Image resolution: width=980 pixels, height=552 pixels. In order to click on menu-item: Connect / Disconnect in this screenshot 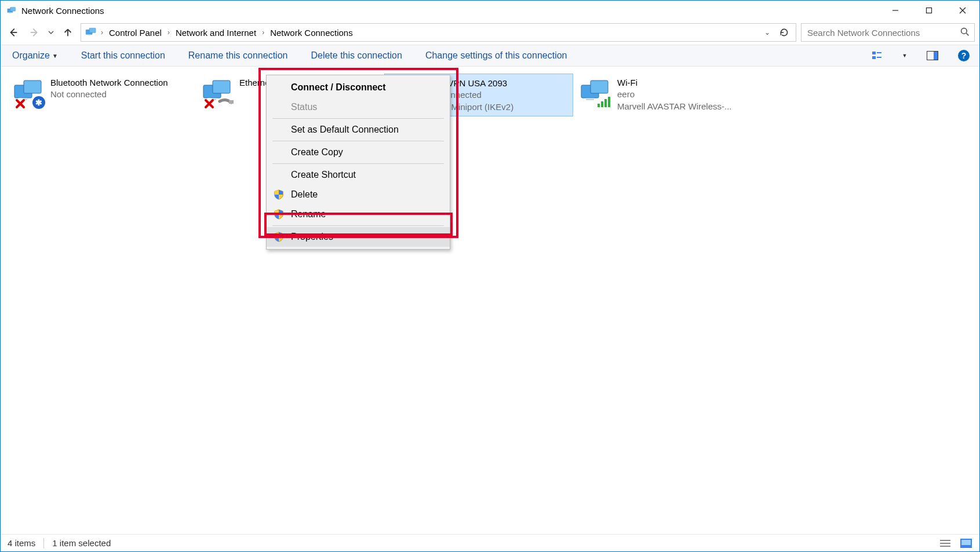, I will do `click(358, 87)`.